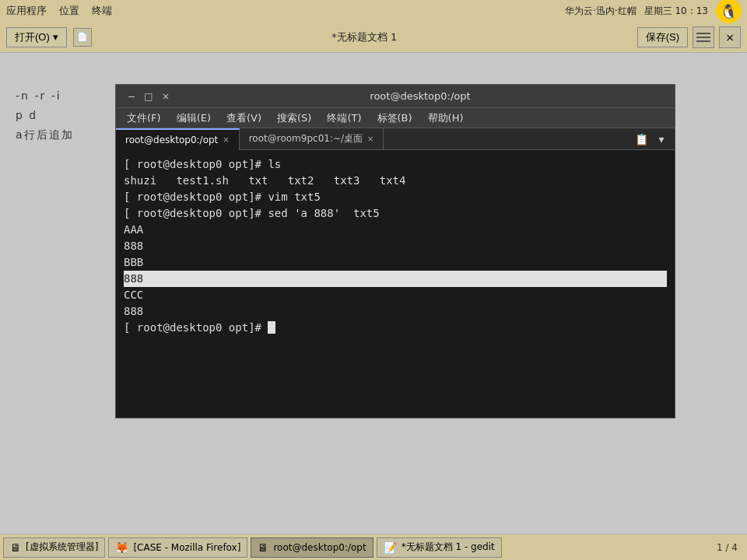 The height and width of the screenshot is (560, 747). I want to click on terminal-line-2: [ root@desktop0 opt]# vim txt5, so click(395, 198).